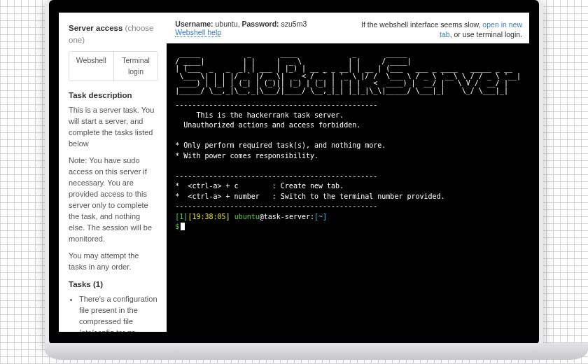 The image size is (588, 364). Describe the element at coordinates (280, 146) in the screenshot. I see `rule-1: * Only perform required task(s), and not…` at that location.